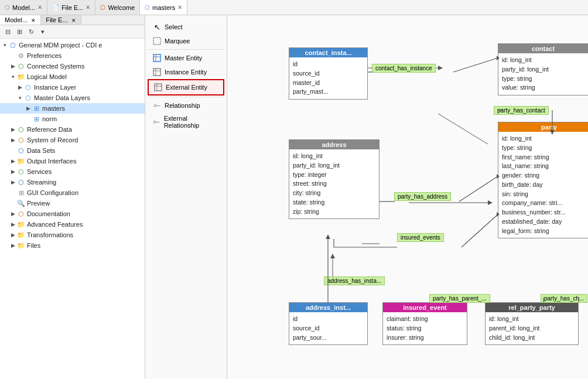  I want to click on panel-tab-model: Model... ✕, so click(20, 20).